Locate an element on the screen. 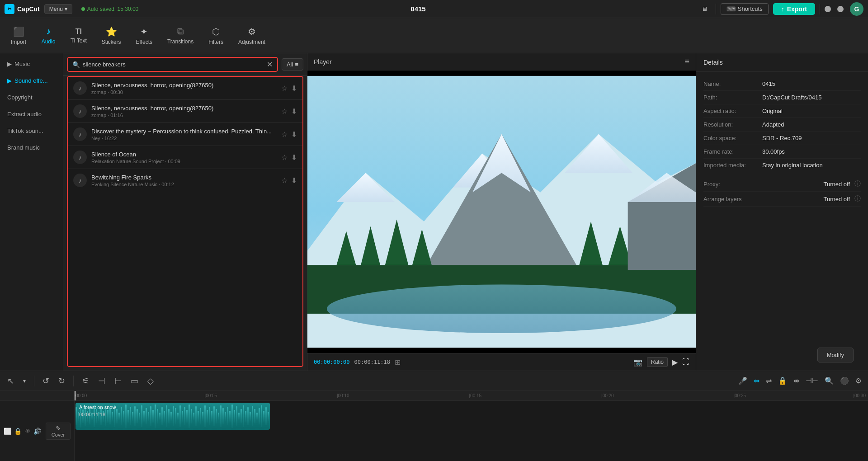  zoom-in-button: ⚫ is located at coordinates (844, 381).